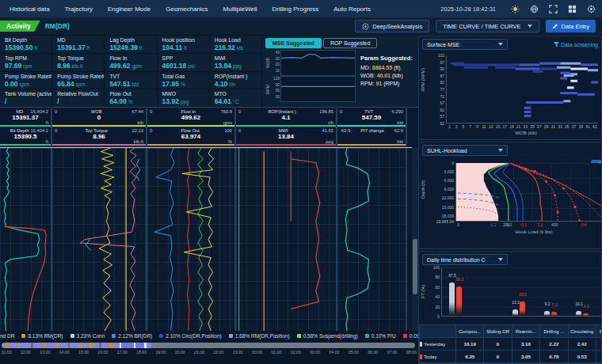  Describe the element at coordinates (554, 332) in the screenshot. I see `table-header-cell: Drilling ...` at that location.